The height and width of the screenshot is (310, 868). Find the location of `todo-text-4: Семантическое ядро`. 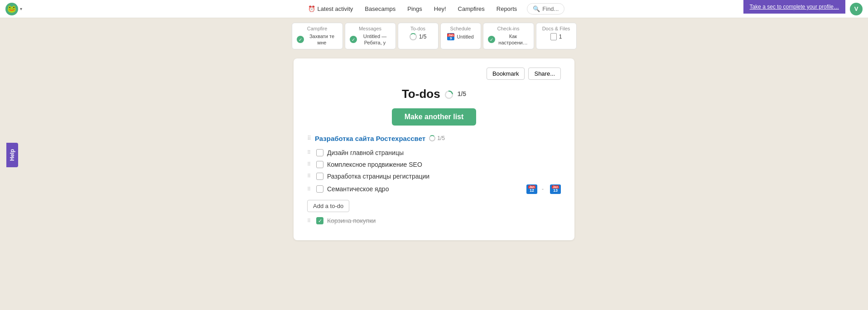

todo-text-4: Семантическое ядро is located at coordinates (424, 189).